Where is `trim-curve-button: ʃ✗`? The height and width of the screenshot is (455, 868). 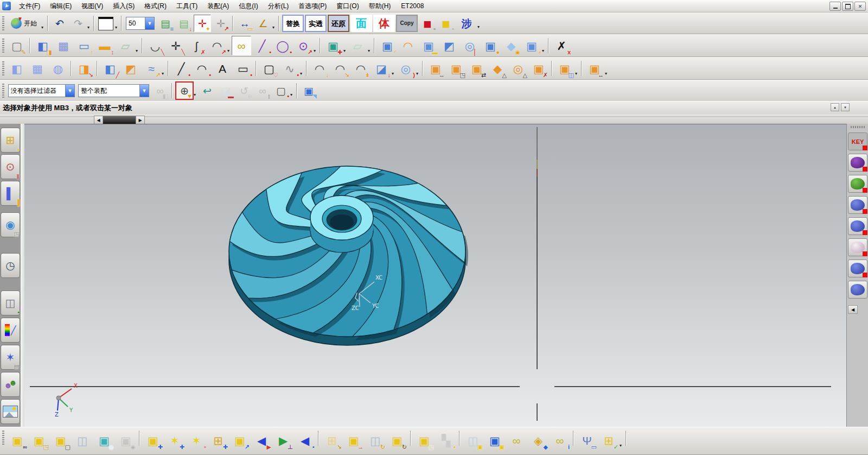
trim-curve-button: ʃ✗ is located at coordinates (196, 46).